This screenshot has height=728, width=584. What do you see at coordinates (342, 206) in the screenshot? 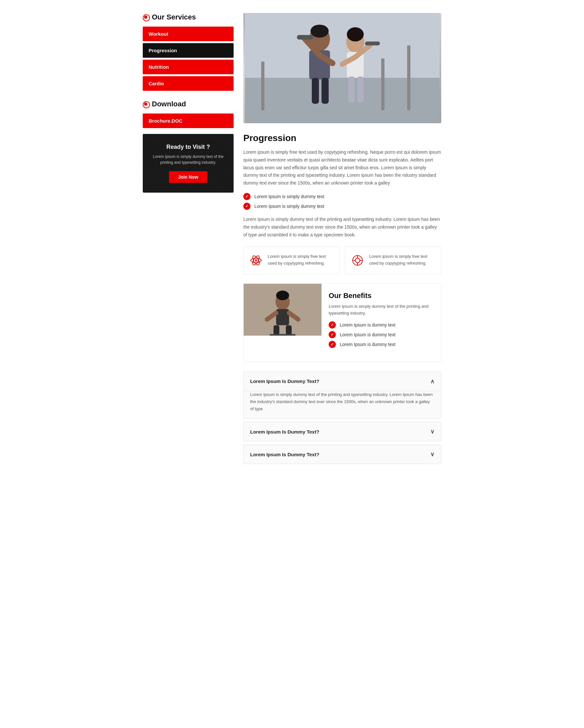
I see `check-item-2: ✓ Lorem Ipsum is simply dummy text` at bounding box center [342, 206].